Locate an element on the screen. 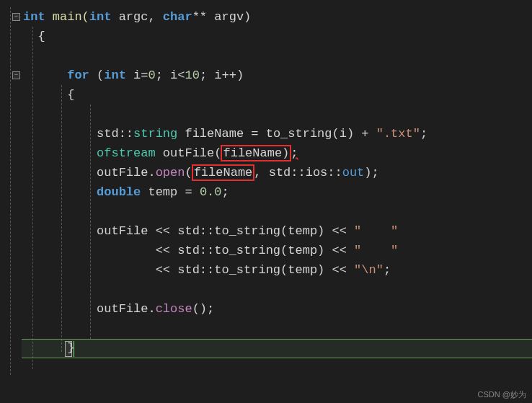 The height and width of the screenshot is (403, 532). code-line: outFile.open(fileName, std::ios::out); is located at coordinates (266, 173).